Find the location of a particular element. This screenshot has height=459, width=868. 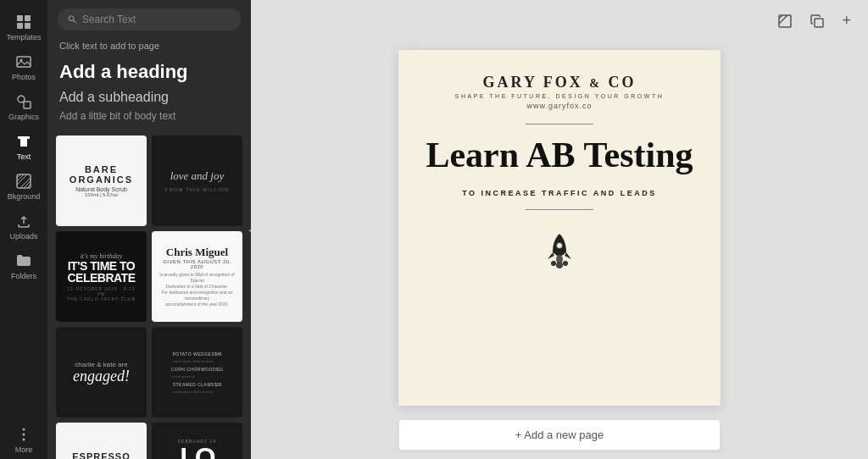

sidebar-label-folders: Folders is located at coordinates (24, 276).